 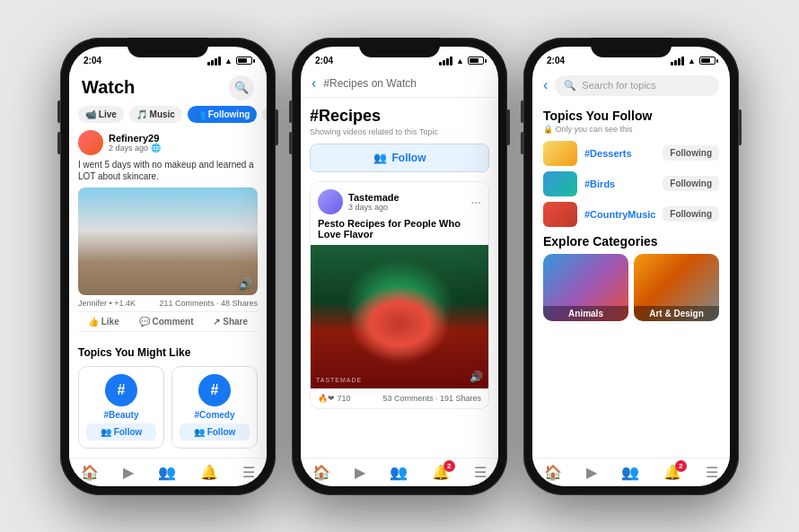 What do you see at coordinates (324, 61) in the screenshot?
I see `time-2: 2:04` at bounding box center [324, 61].